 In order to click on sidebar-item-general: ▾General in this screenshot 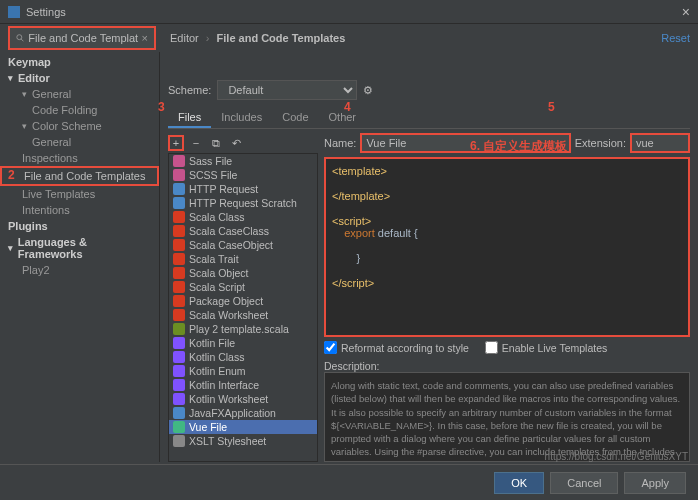, I will do `click(80, 94)`.